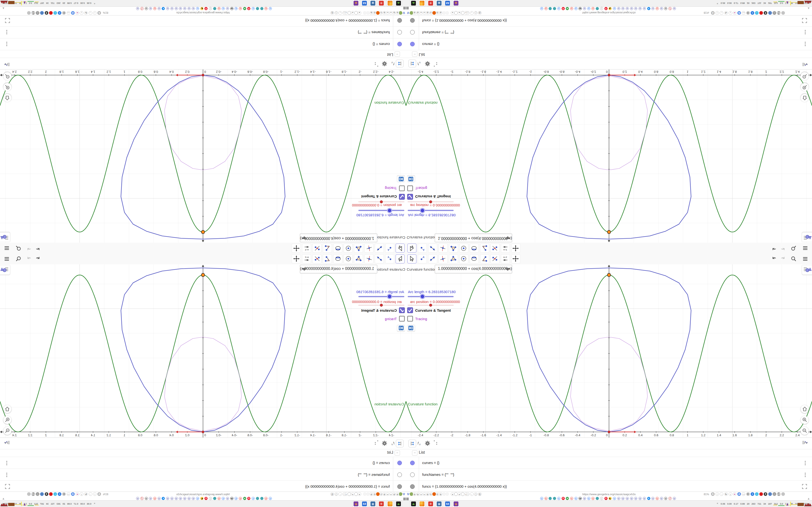 This screenshot has height=507, width=812. I want to click on algebra-header-kebab-icon, so click(375, 443).